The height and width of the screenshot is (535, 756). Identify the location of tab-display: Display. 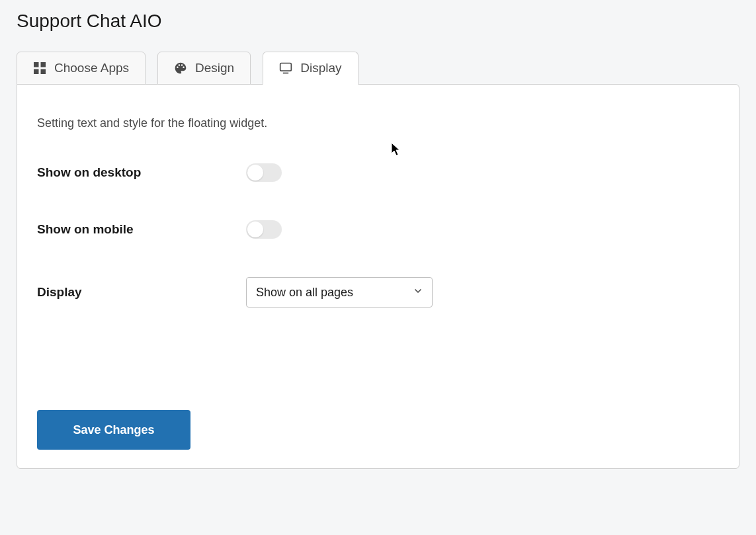
(310, 68).